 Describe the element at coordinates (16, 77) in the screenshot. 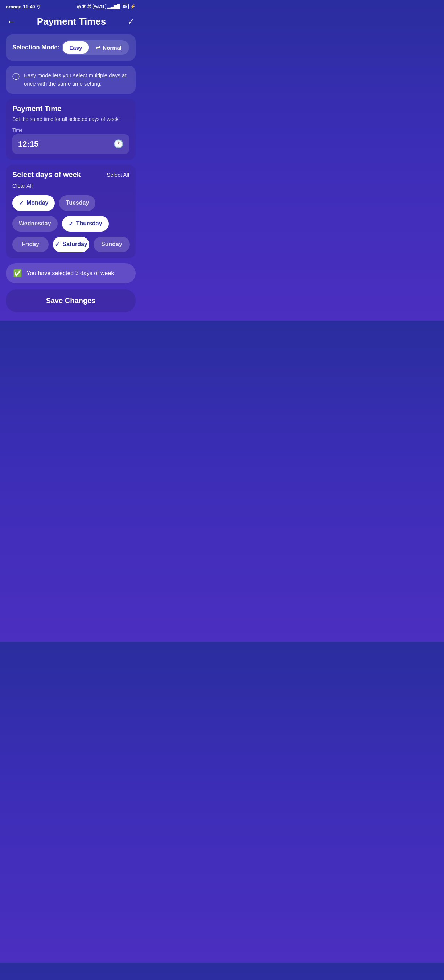

I see `info-icon: ⓘ` at that location.